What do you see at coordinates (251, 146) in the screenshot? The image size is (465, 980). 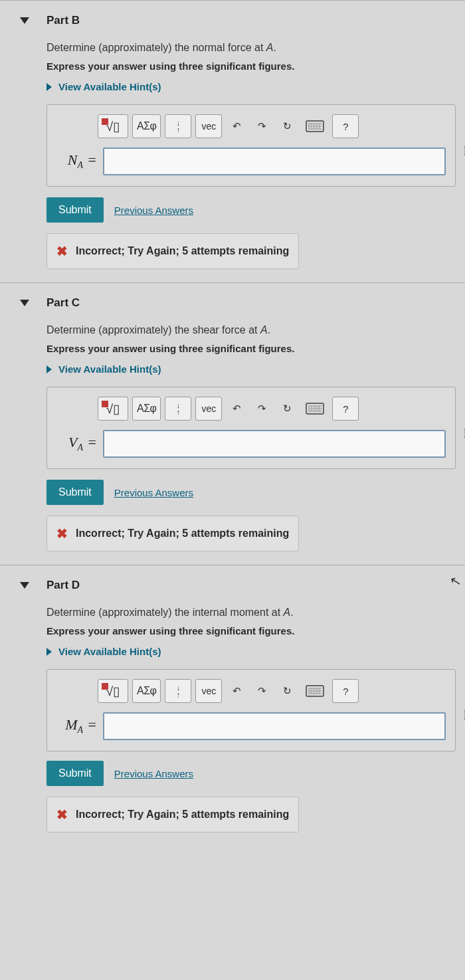 I see `answer-box-b: √▯ ΑΣφ ↓↑ vec ↶ ↷ ↻ ? NA =` at bounding box center [251, 146].